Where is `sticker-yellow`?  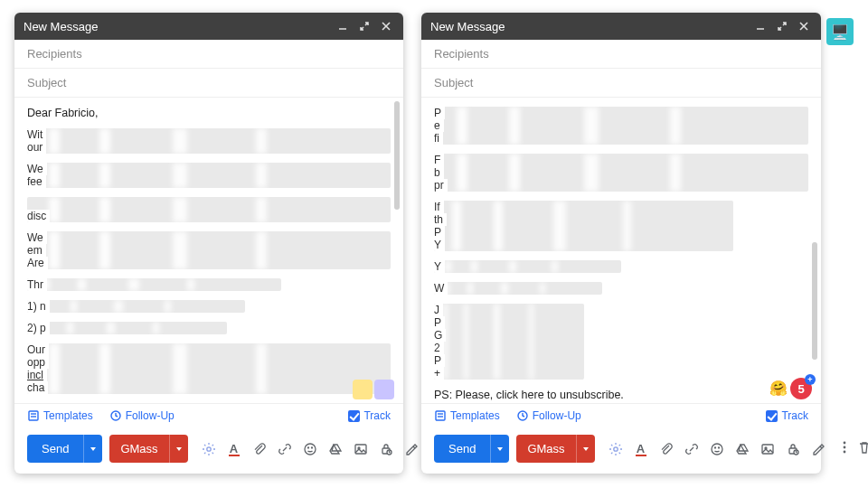
sticker-yellow is located at coordinates (363, 389).